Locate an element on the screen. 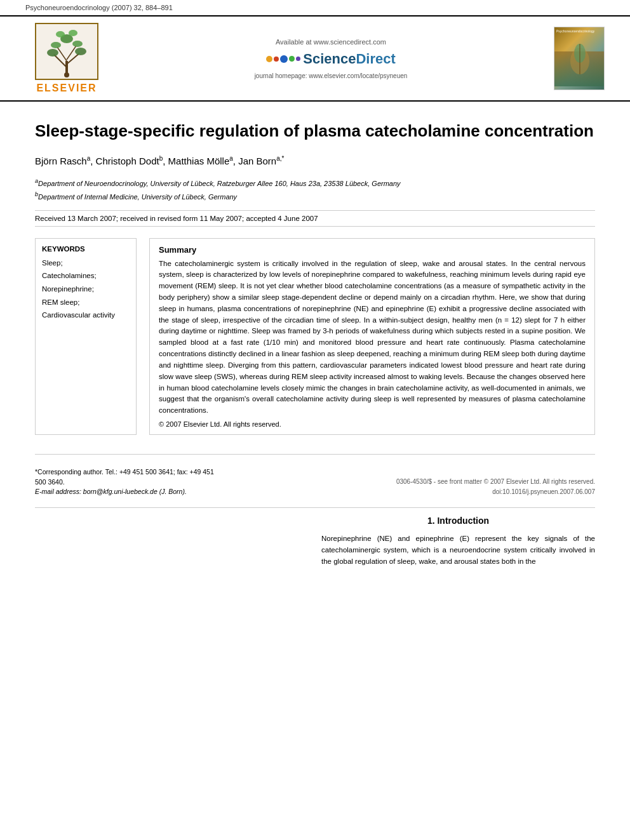 This screenshot has height=840, width=630. issn-line: 0306-4530/$ - see front matter © 2007 El… is located at coordinates (495, 482).